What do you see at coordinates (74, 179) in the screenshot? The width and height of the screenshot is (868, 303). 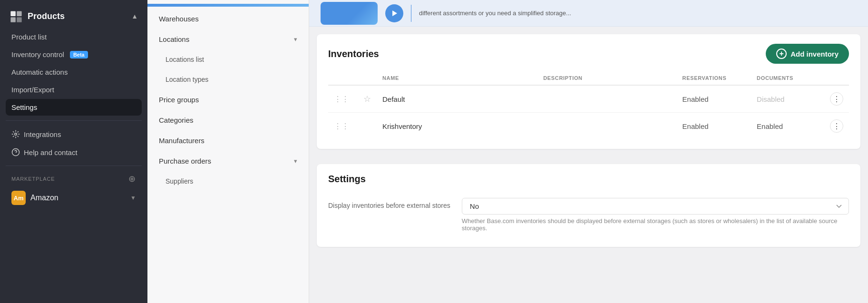 I see `marketplace-section-label: MARKETPLACE ⊕` at bounding box center [74, 179].